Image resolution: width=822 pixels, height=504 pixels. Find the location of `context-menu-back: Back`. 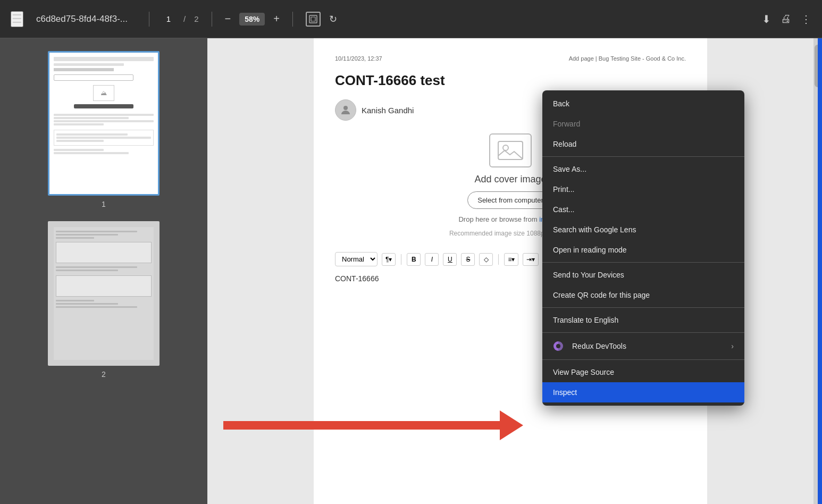

context-menu-back: Back is located at coordinates (643, 104).